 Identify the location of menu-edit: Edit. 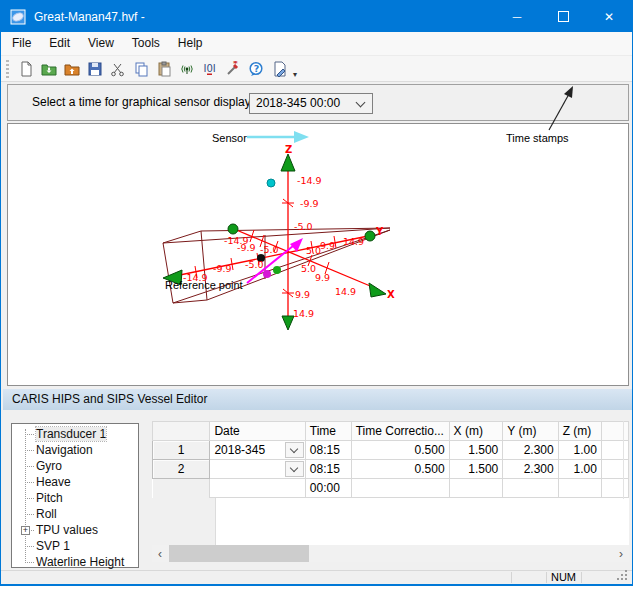
(60, 44).